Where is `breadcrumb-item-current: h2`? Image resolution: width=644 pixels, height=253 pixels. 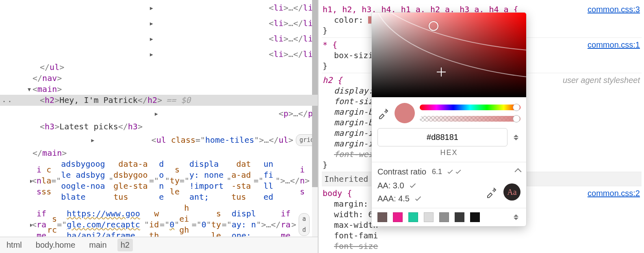 breadcrumb-item-current: h2 is located at coordinates (125, 245).